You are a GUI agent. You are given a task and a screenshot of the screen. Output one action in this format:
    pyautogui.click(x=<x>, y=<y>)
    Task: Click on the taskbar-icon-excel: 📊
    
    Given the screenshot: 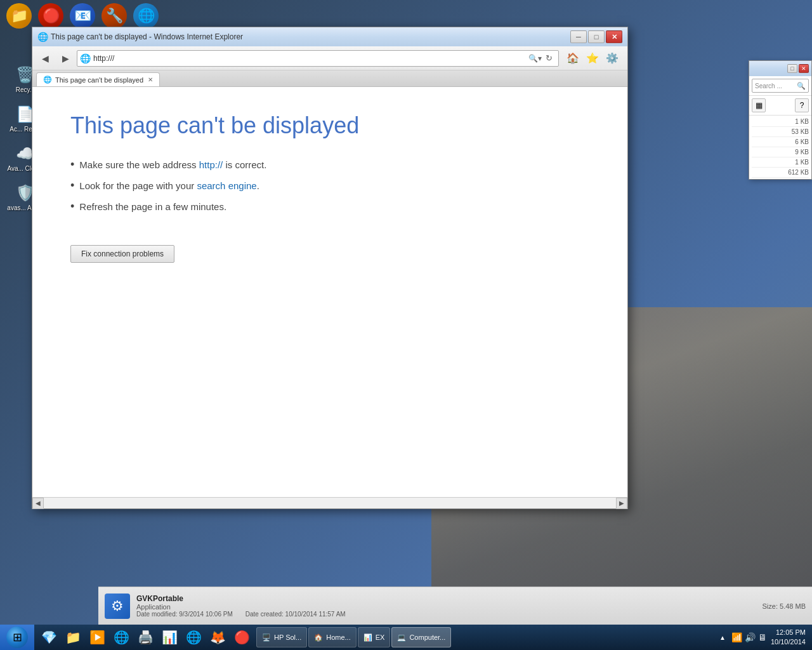 What is the action you would take?
    pyautogui.click(x=169, y=637)
    